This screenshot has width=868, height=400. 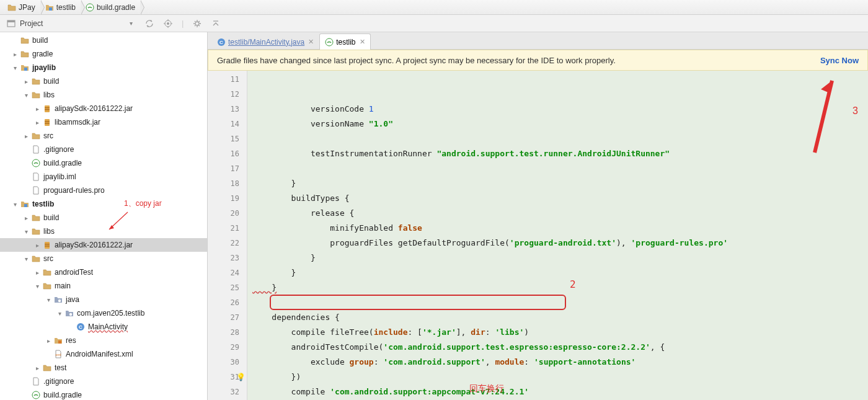 What do you see at coordinates (104, 340) in the screenshot?
I see `tree-node: ▸res` at bounding box center [104, 340].